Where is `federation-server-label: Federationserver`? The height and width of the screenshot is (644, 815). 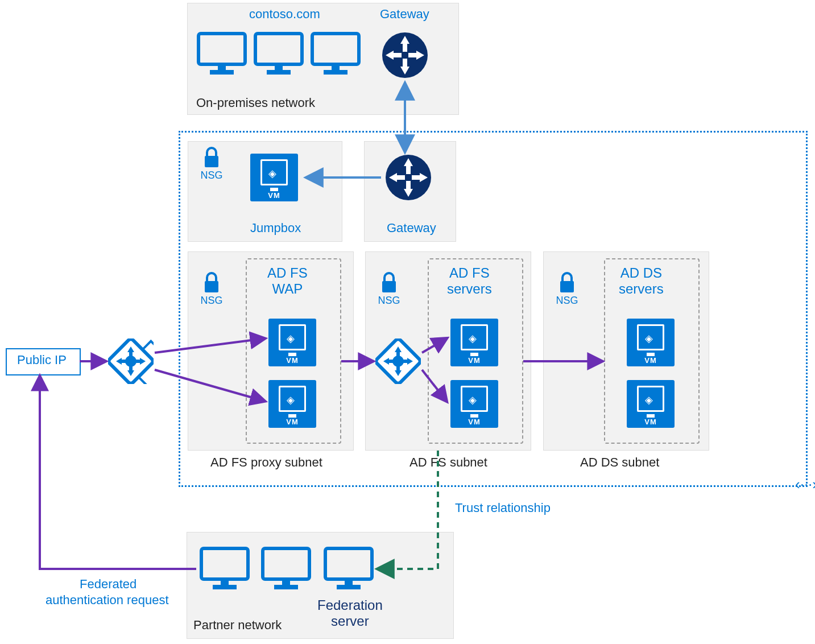
federation-server-label: Federationserver is located at coordinates (350, 613).